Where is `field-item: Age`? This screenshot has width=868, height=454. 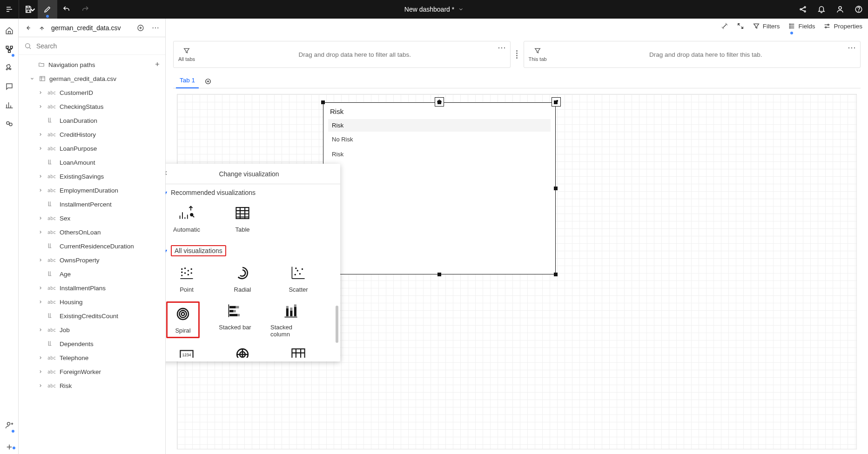 field-item: Age is located at coordinates (92, 274).